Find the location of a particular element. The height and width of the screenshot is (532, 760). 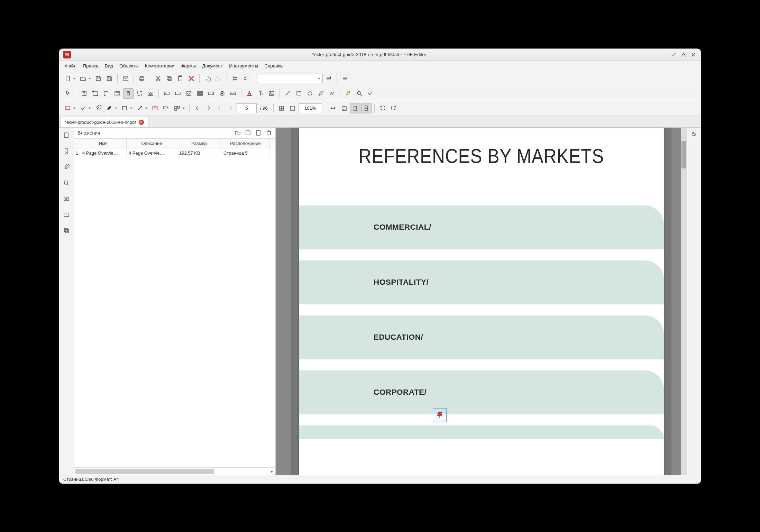

menu-help: Справка is located at coordinates (273, 66).